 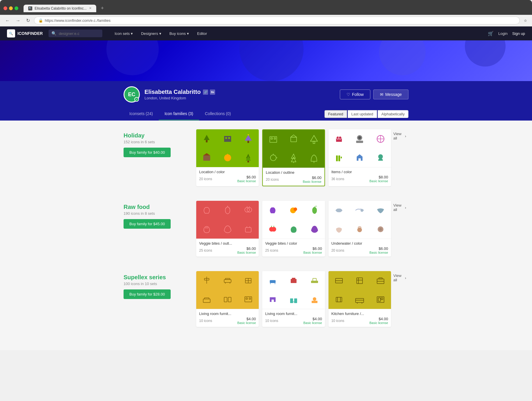 What do you see at coordinates (16, 8) in the screenshot?
I see `browser-dot-maximize` at bounding box center [16, 8].